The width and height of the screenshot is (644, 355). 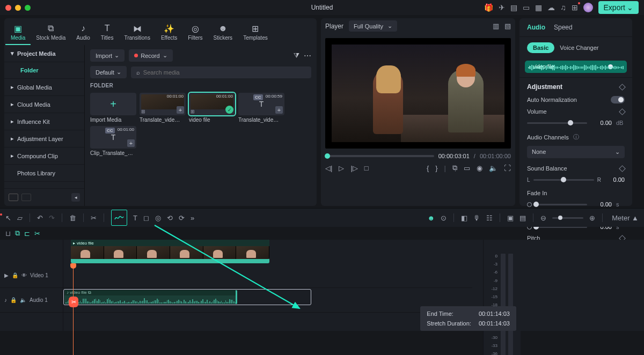 What do you see at coordinates (561, 205) in the screenshot?
I see `fade-in-slider` at bounding box center [561, 205].